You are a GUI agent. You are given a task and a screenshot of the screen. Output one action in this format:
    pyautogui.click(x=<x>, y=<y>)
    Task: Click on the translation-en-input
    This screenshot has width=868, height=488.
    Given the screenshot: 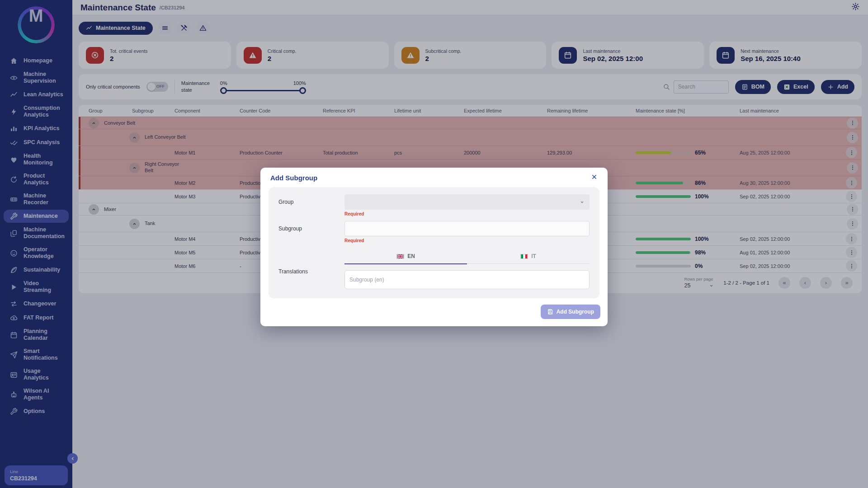 What is the action you would take?
    pyautogui.click(x=467, y=280)
    